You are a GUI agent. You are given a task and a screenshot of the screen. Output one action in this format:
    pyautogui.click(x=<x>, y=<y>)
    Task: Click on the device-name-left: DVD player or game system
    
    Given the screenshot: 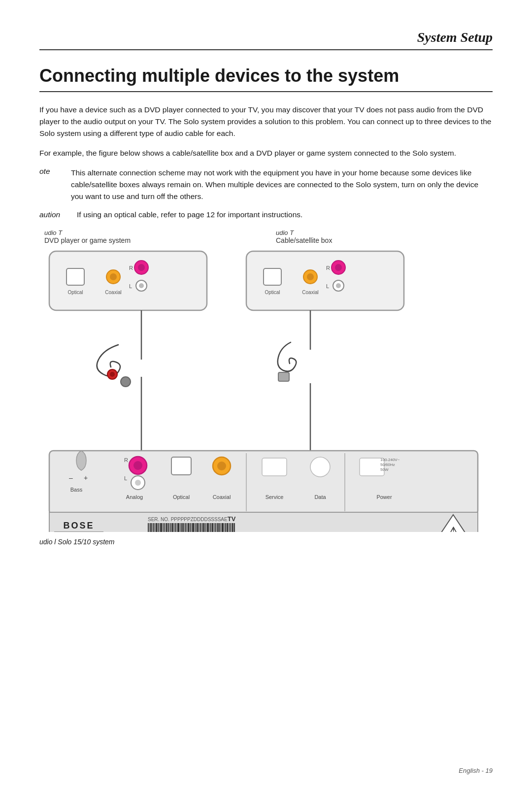 What is the action you would take?
    pyautogui.click(x=155, y=240)
    